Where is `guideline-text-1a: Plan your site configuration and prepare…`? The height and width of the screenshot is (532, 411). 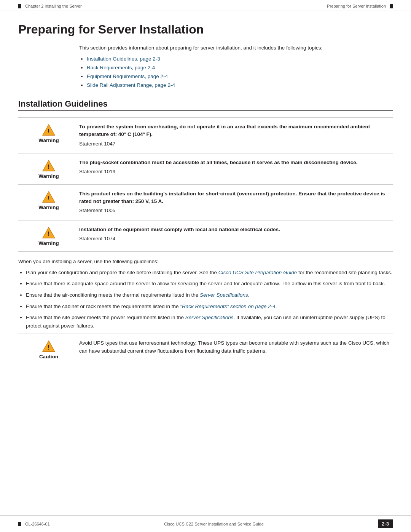
guideline-text-1a: Plan your site configuration and prepare… is located at coordinates (122, 273).